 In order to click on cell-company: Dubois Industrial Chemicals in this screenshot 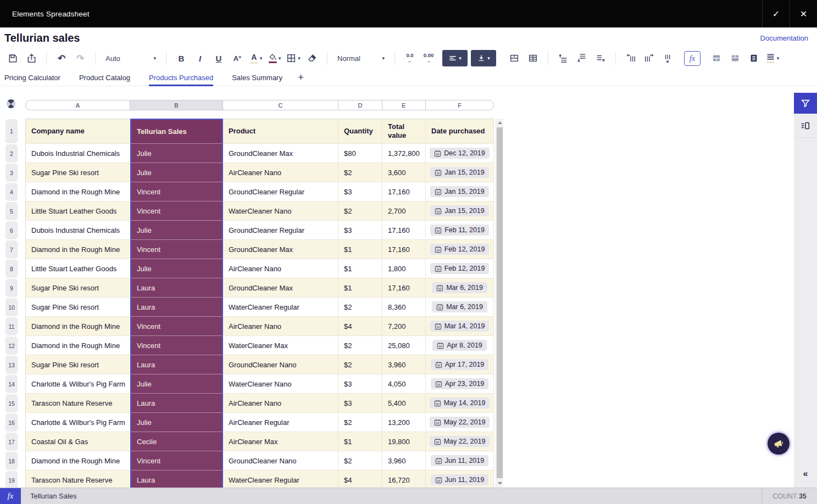, I will do `click(78, 154)`.